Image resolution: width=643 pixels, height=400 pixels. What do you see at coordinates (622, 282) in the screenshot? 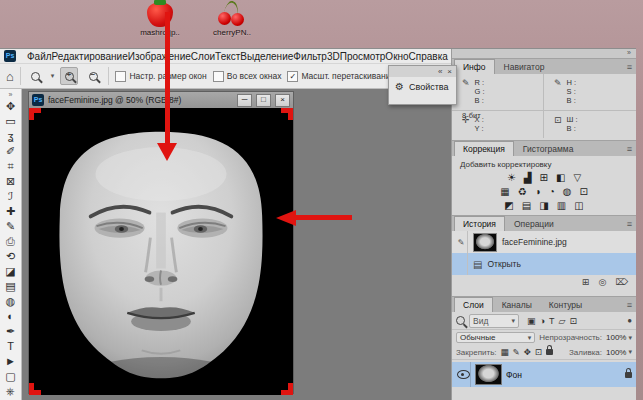
I see `delete-state-icon: ⌦` at bounding box center [622, 282].